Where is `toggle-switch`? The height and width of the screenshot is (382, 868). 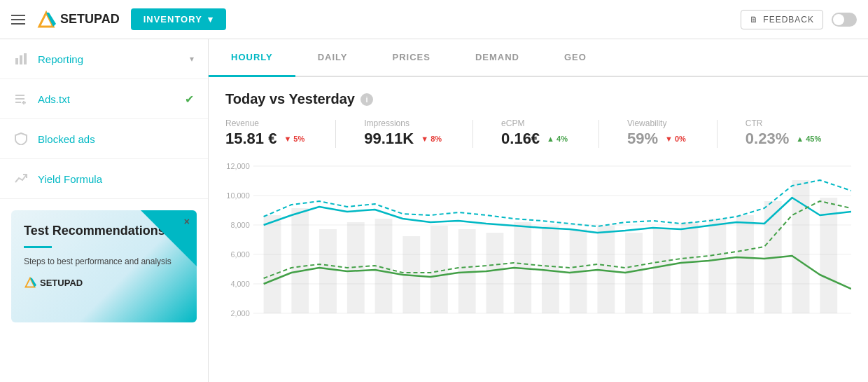 toggle-switch is located at coordinates (844, 20).